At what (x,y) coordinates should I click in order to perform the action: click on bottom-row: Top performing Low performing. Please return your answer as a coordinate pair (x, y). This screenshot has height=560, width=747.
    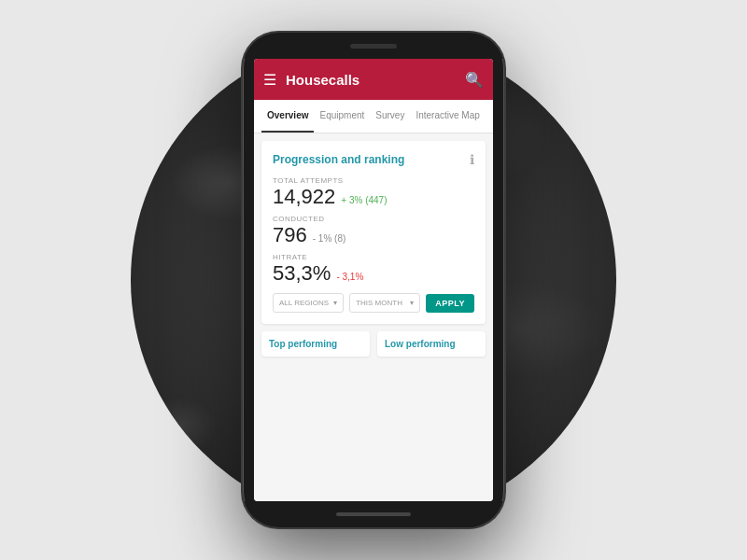
    Looking at the image, I should click on (374, 343).